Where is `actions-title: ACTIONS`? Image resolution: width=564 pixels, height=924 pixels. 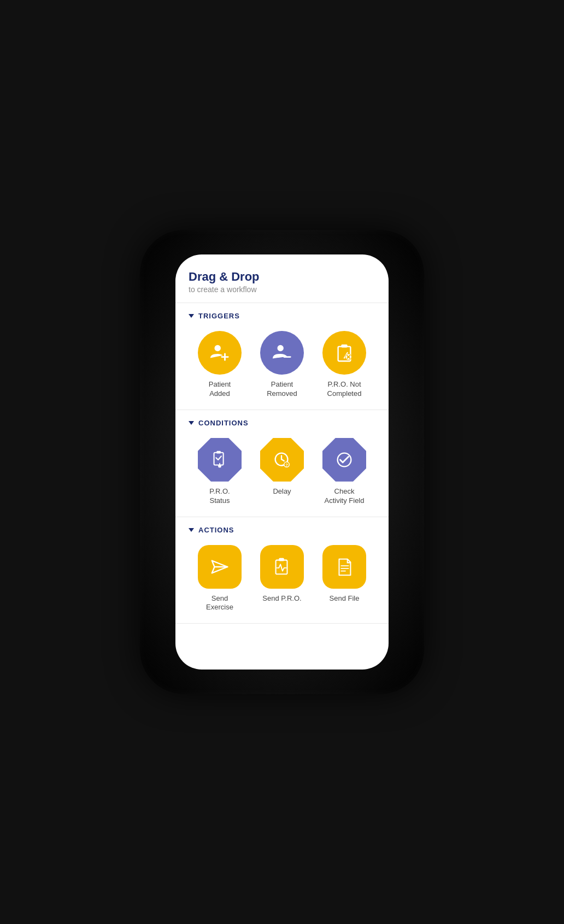
actions-title: ACTIONS is located at coordinates (216, 530).